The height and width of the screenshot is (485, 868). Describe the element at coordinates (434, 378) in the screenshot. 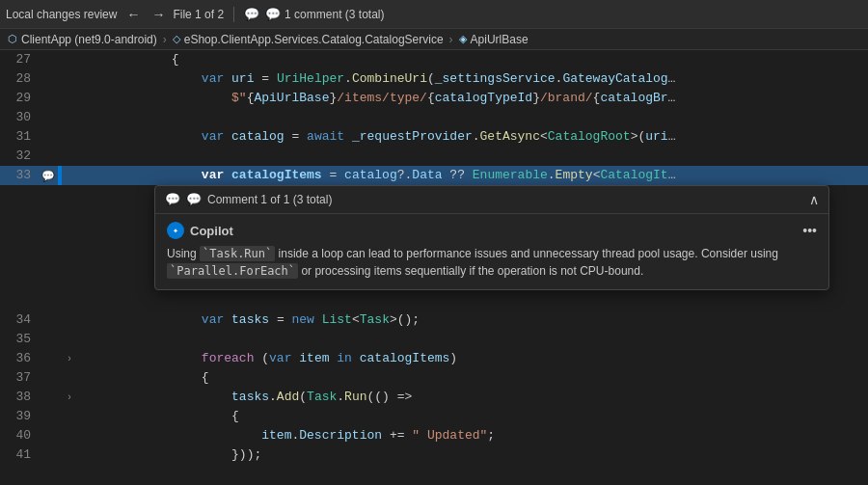

I see `table-row: 37 {` at that location.